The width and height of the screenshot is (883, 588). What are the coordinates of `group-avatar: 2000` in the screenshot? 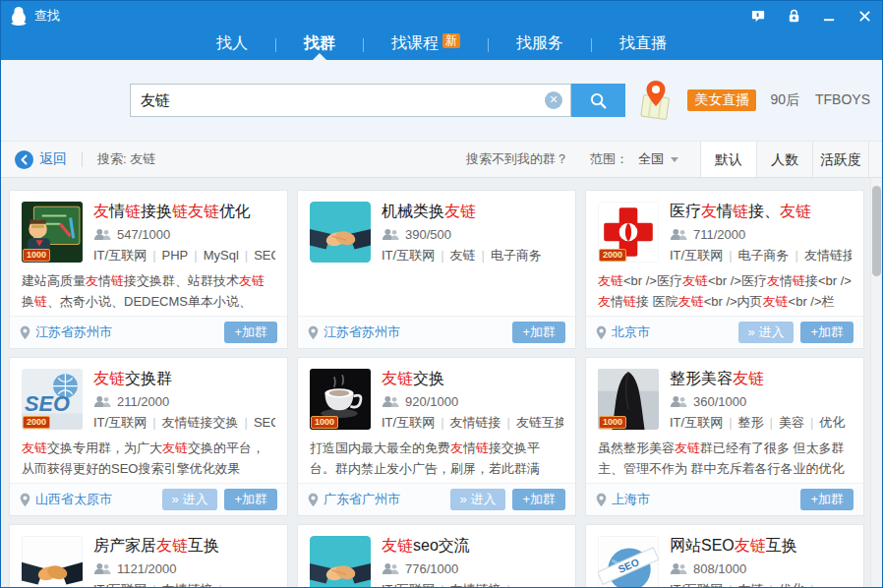 It's located at (628, 232).